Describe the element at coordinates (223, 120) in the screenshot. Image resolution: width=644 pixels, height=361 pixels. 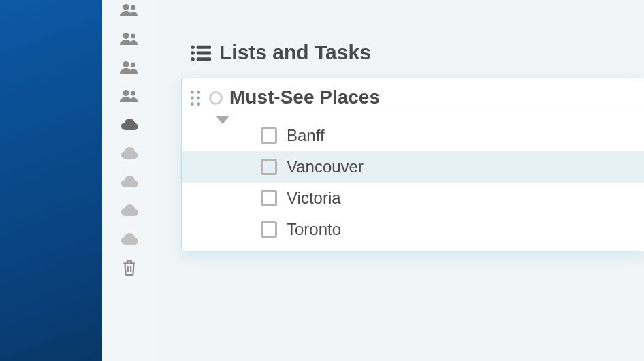
I see `collapse-caret-icon` at that location.